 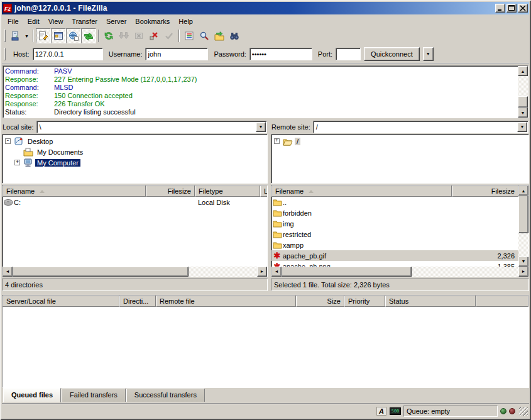 What do you see at coordinates (395, 264) in the screenshot?
I see `remote-file-row: ✱ apache_pb.png 1,385` at bounding box center [395, 264].